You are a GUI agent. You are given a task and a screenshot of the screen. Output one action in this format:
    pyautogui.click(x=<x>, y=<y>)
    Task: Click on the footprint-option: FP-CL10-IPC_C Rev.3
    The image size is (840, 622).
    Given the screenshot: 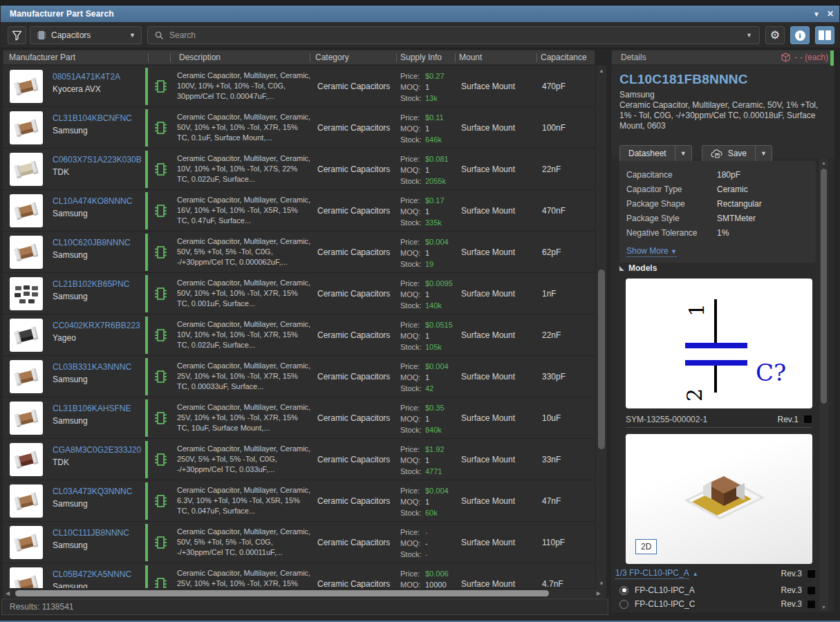 What is the action you would take?
    pyautogui.click(x=716, y=604)
    